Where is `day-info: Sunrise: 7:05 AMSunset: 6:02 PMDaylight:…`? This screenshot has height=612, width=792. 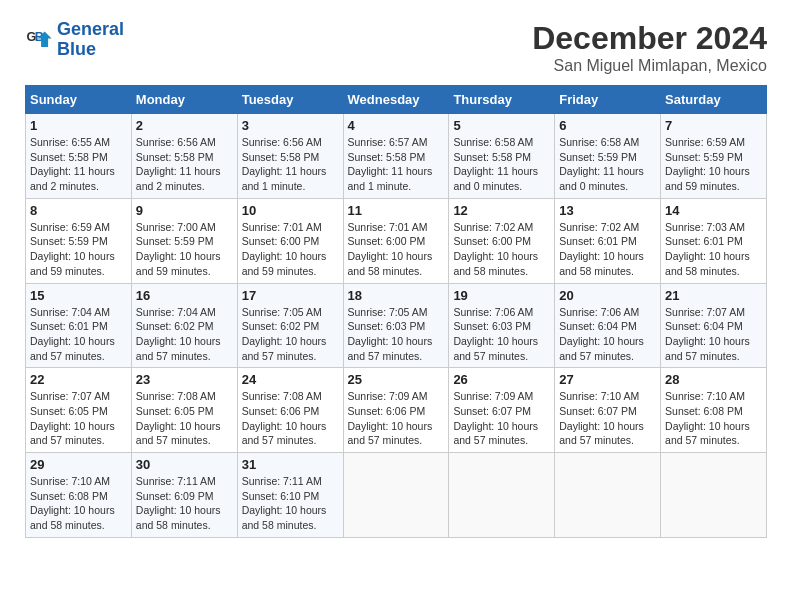
day-info: Sunrise: 7:05 AMSunset: 6:02 PMDaylight:… is located at coordinates (290, 334).